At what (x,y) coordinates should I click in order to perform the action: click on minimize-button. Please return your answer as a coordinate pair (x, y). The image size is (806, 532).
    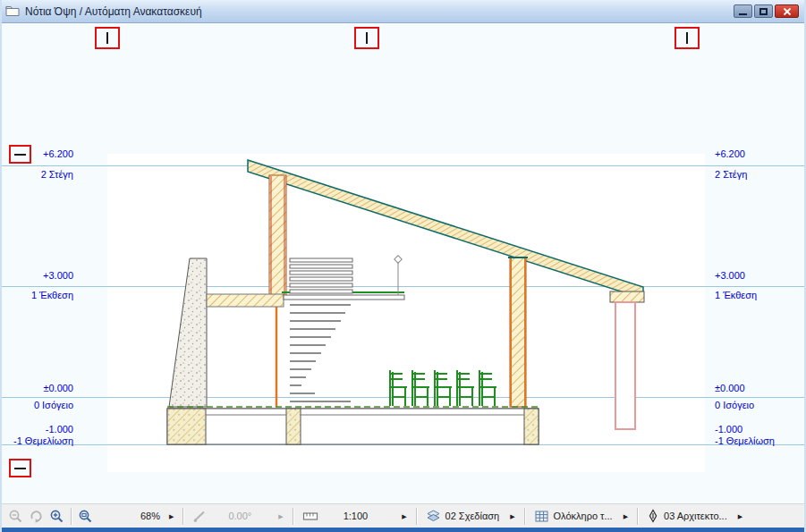
    Looking at the image, I should click on (742, 11).